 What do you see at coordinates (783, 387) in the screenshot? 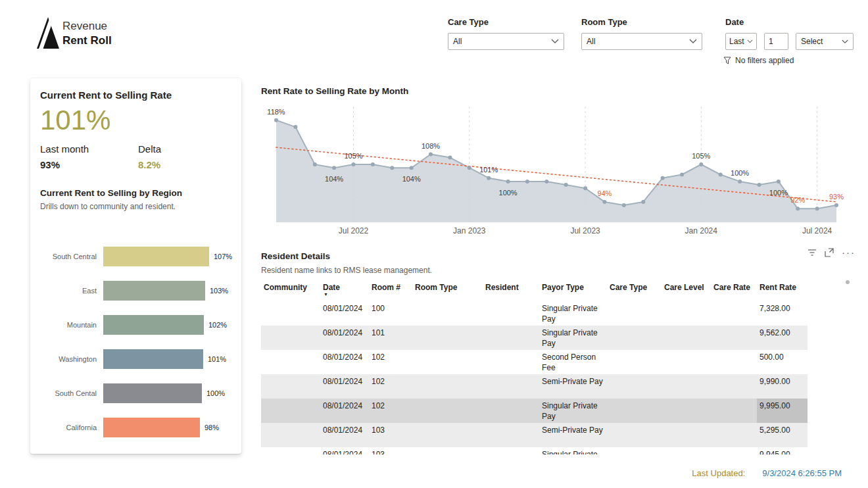
I see `table-cell: 9,990.00` at bounding box center [783, 387].